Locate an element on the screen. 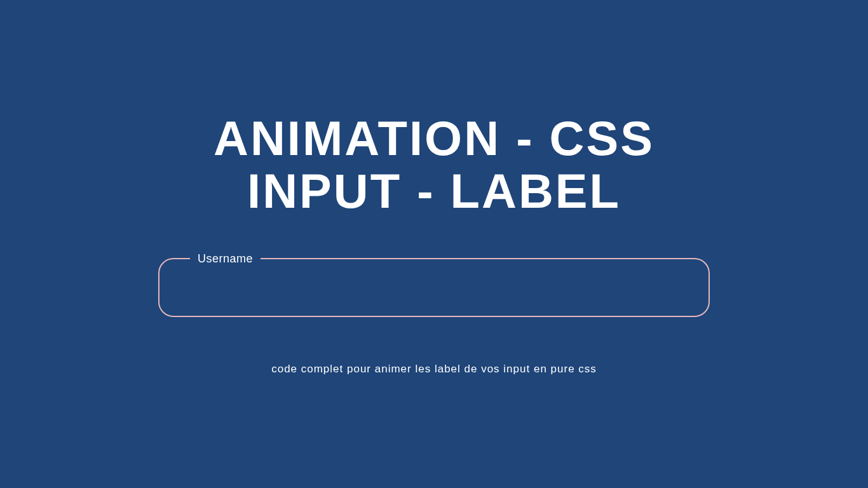 Image resolution: width=868 pixels, height=488 pixels. title-line-1: ANIMATION - CSS is located at coordinates (434, 139).